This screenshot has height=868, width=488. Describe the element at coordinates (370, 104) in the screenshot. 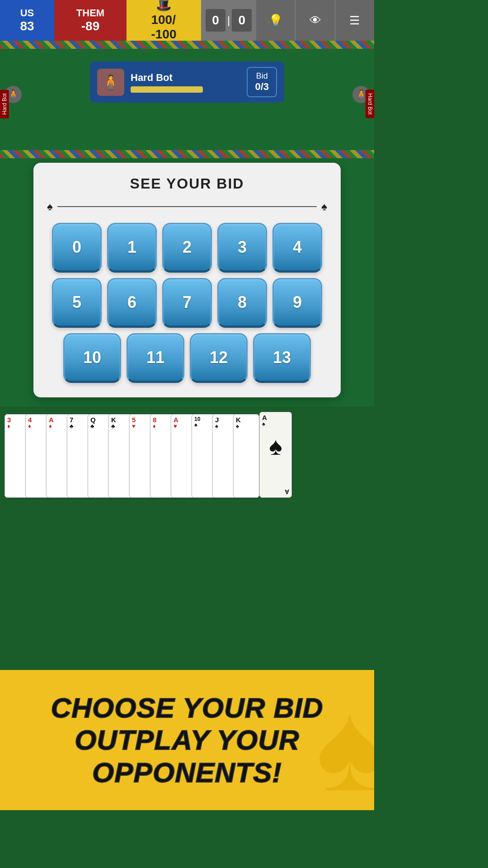

I see `right-player-label: Hard Bot` at that location.